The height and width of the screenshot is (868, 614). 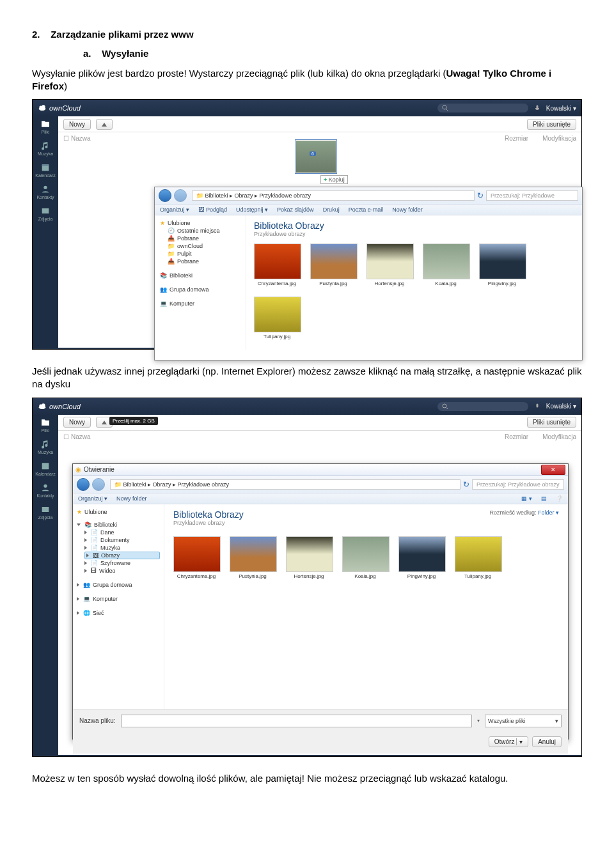 I want to click on tb-podglad: 🖼 Podgląd, so click(x=212, y=210).